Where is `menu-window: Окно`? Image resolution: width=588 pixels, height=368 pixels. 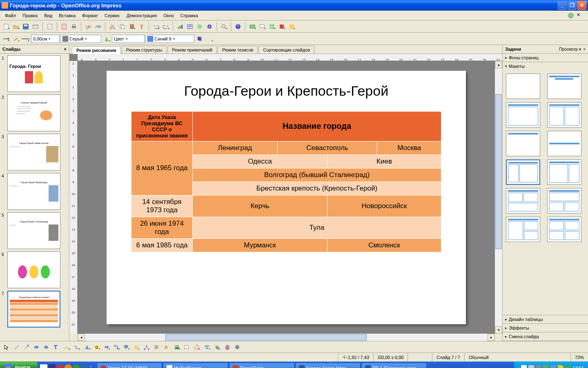 menu-window: Окно is located at coordinates (169, 16).